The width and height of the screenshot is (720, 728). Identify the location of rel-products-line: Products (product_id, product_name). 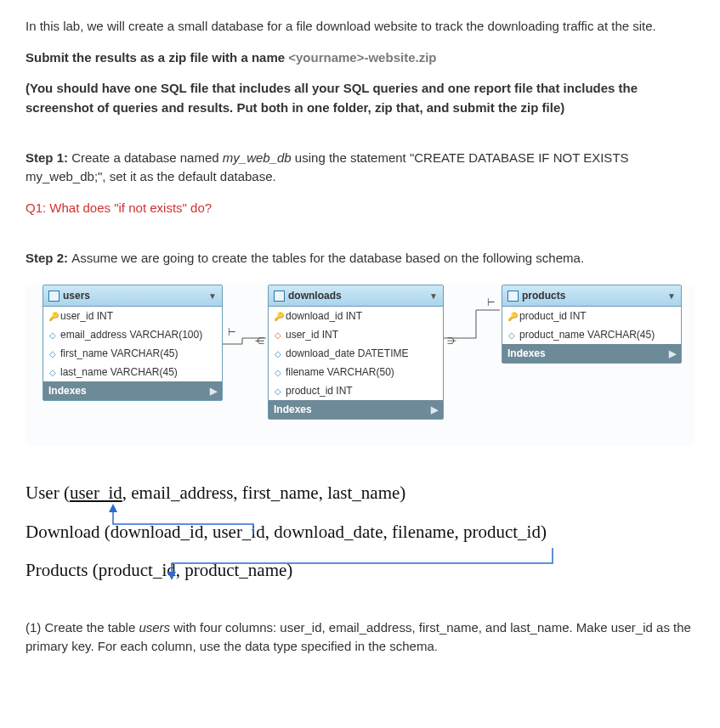
(360, 571).